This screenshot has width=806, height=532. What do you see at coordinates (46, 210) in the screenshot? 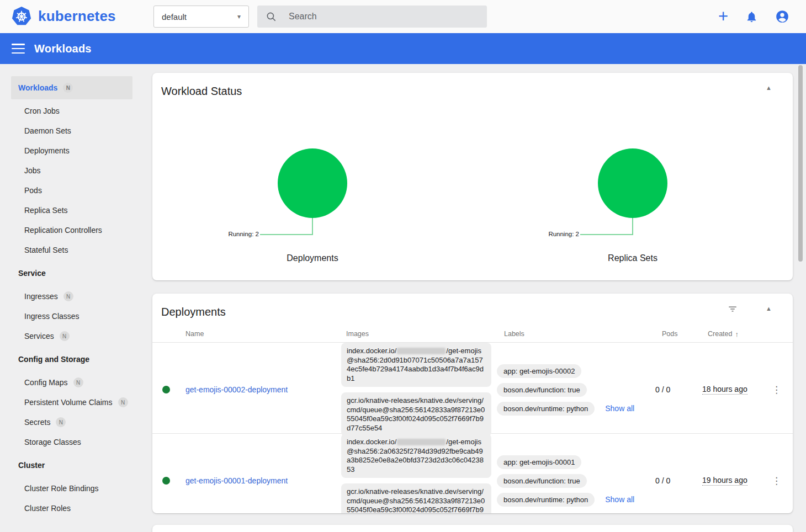
I see `sidebar-item-label: Replica Sets` at bounding box center [46, 210].